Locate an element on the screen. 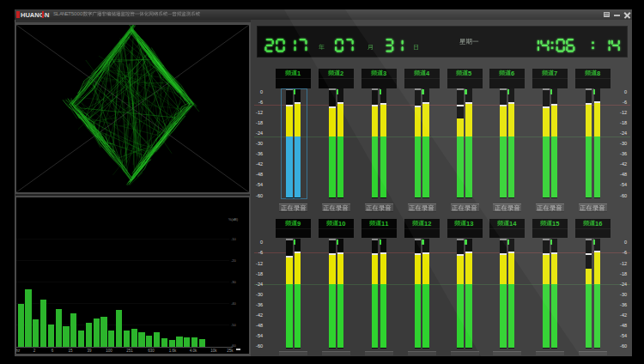 This screenshot has width=644, height=364. svg-text: 8 is located at coordinates (598, 72).